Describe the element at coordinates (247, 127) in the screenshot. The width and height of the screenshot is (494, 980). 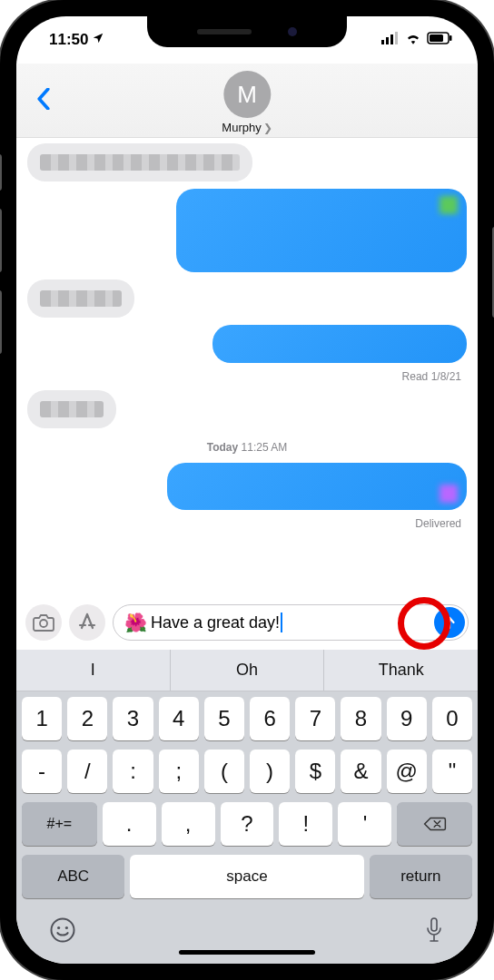
I see `contact-name-row: Murphy ❯` at that location.